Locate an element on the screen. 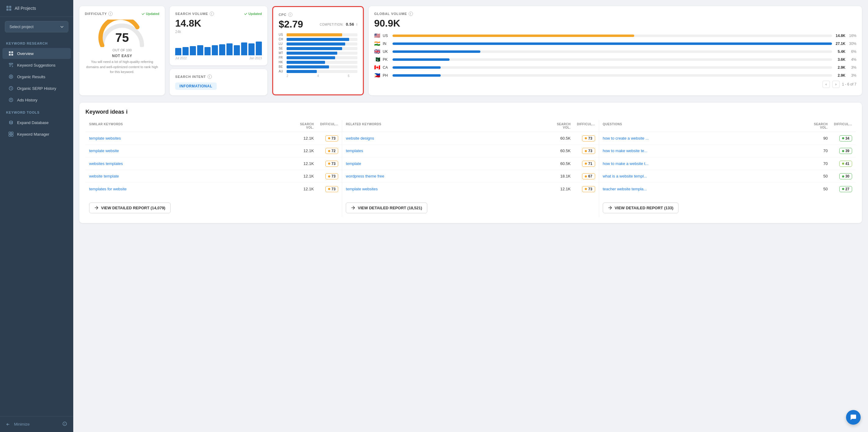 The width and height of the screenshot is (868, 432). sidebar-label-keyword-manager: Keyword Manager is located at coordinates (33, 134).